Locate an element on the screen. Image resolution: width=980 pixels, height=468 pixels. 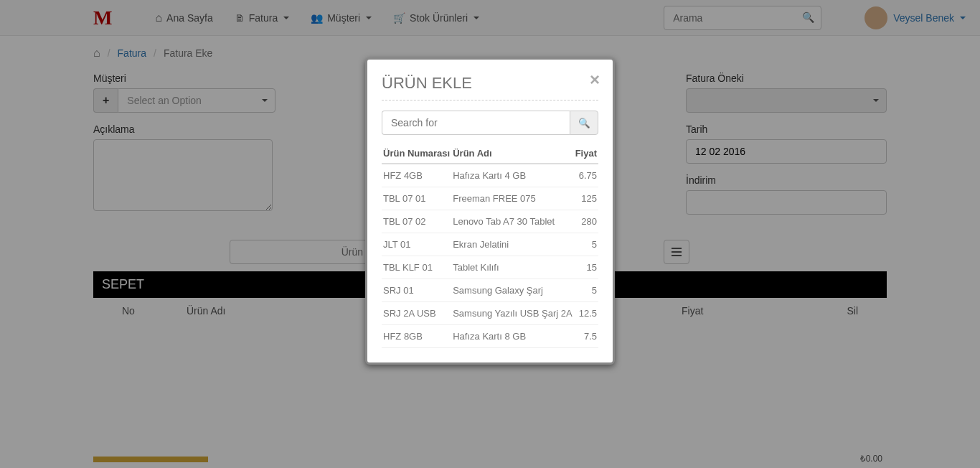
product-row: JLT 01Ekran Jelatini5 is located at coordinates (490, 245).